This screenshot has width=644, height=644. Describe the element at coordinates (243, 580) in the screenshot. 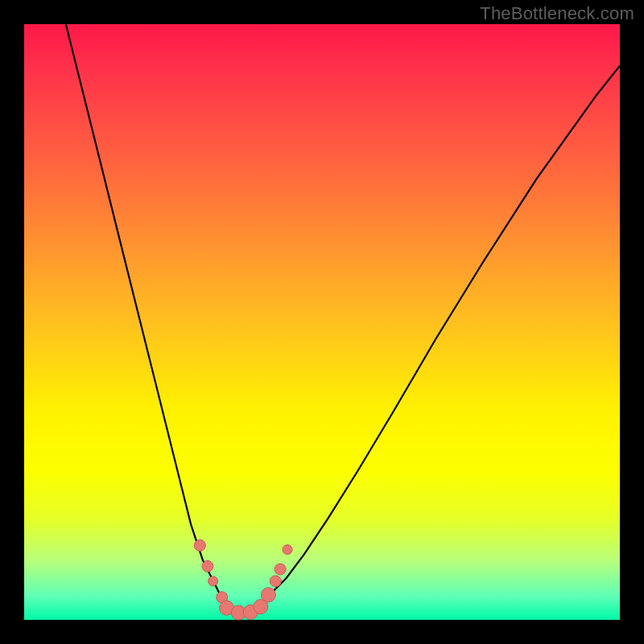

I see `marker-group` at that location.